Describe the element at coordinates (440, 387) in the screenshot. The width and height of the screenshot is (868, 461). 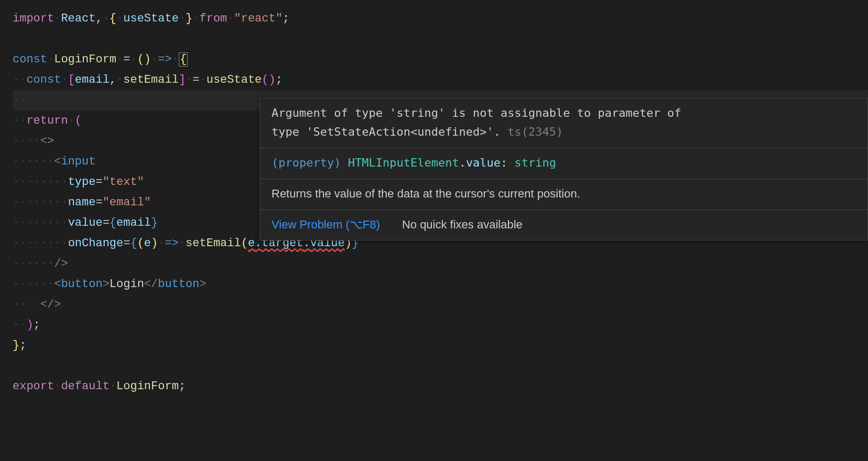
I see `code-line: export·default·LoginForm;` at that location.